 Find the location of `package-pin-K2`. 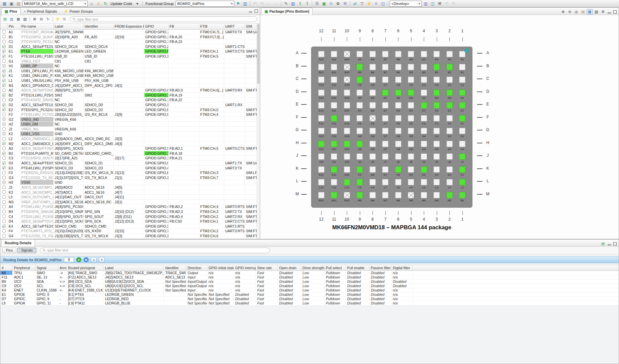

package-pin-K2 is located at coordinates (450, 170).